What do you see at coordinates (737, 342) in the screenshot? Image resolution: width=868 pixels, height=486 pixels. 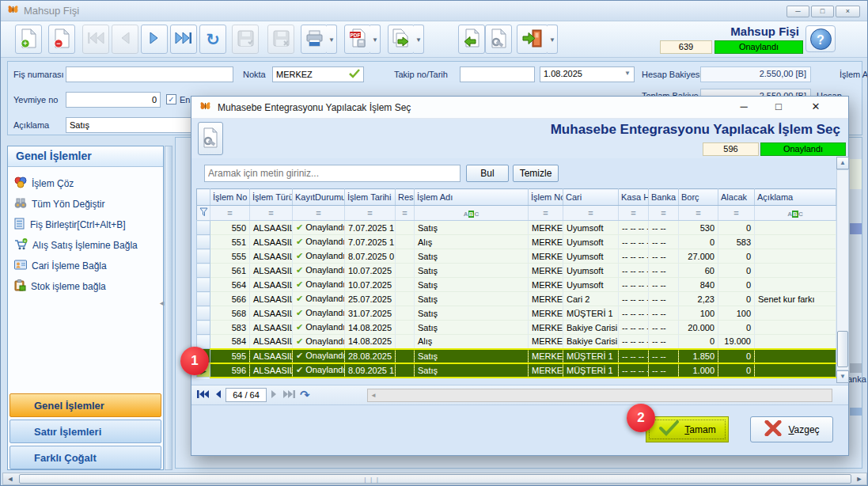 I see `cell-alacak: 19.000` at bounding box center [737, 342].